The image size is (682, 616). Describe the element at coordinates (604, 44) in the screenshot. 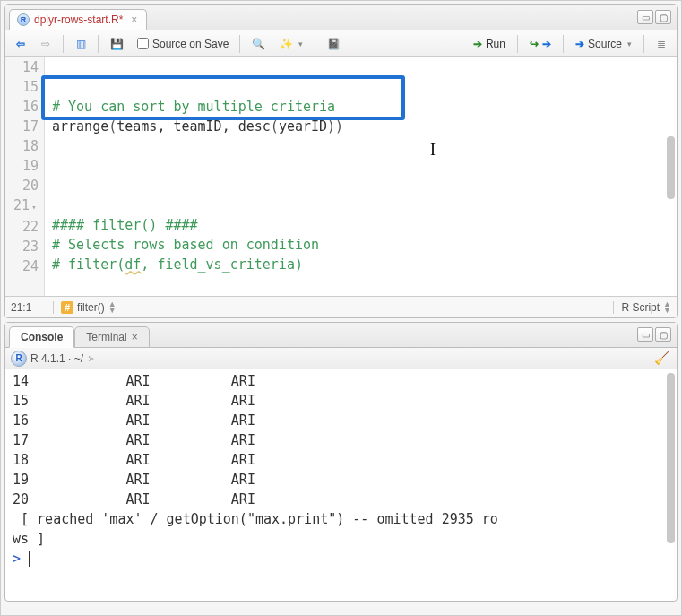

I see `source-button: ➔Source ▾` at that location.